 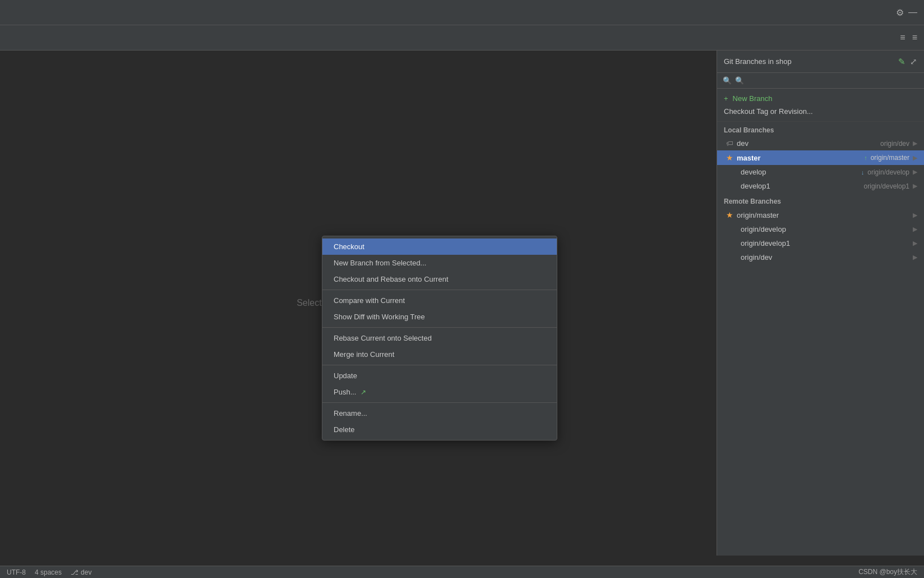 What do you see at coordinates (726, 99) in the screenshot?
I see `plus-icon: +` at bounding box center [726, 99].